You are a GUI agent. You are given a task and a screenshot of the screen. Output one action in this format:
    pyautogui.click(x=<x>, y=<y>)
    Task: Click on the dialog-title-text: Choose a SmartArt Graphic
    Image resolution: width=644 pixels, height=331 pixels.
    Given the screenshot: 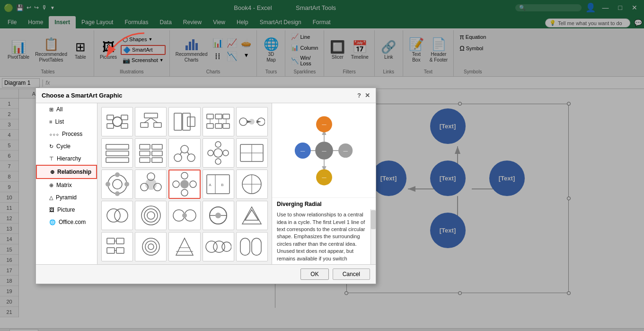 What is the action you would take?
    pyautogui.click(x=82, y=96)
    